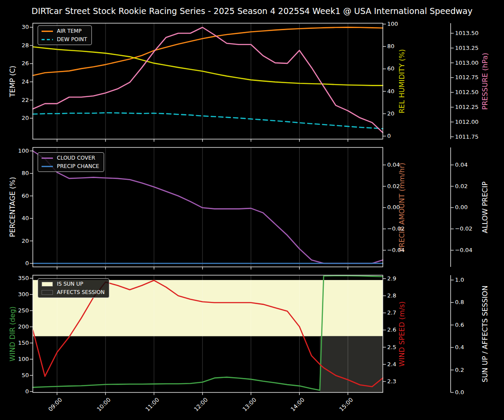 This screenshot has width=504, height=420. I want to click on legend-item-air-temp: AIR TEMP, so click(64, 31).